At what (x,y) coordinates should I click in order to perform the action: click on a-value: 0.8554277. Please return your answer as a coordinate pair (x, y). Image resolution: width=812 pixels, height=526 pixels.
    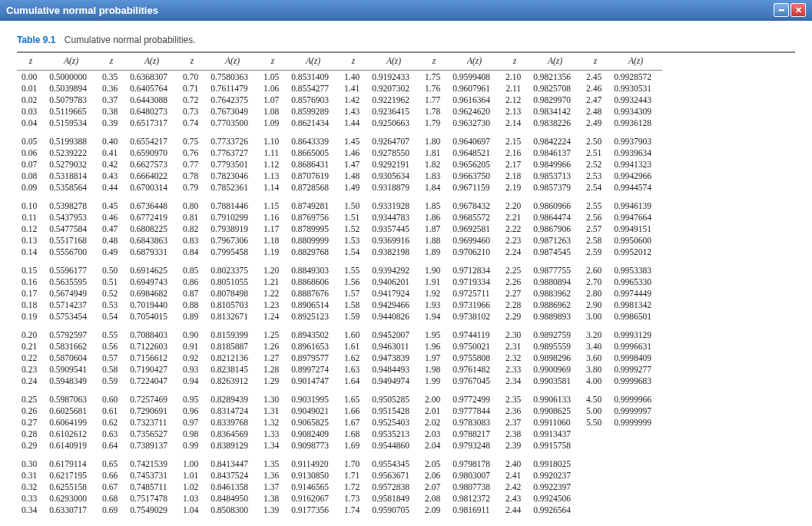
    Looking at the image, I should click on (313, 88).